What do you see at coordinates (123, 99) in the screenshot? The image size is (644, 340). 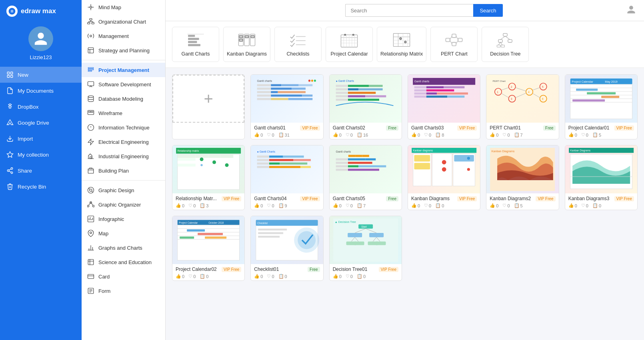 I see `cat-database: Database Modeling` at bounding box center [123, 99].